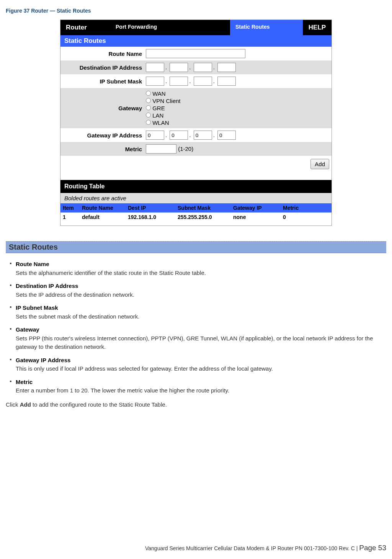  Describe the element at coordinates (196, 208) in the screenshot. I see `routing-table-header: Item Route Name Dest IP Subnet Mask Gate…` at that location.